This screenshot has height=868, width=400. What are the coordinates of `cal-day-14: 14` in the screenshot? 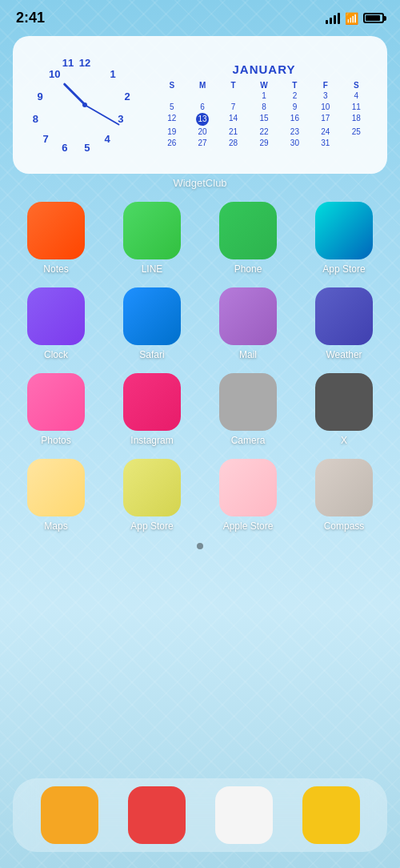 It's located at (234, 119).